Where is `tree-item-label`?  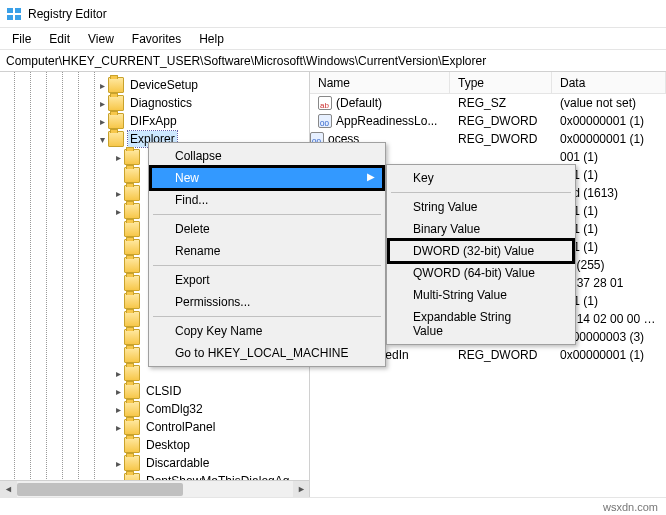 tree-item-label is located at coordinates (146, 373).